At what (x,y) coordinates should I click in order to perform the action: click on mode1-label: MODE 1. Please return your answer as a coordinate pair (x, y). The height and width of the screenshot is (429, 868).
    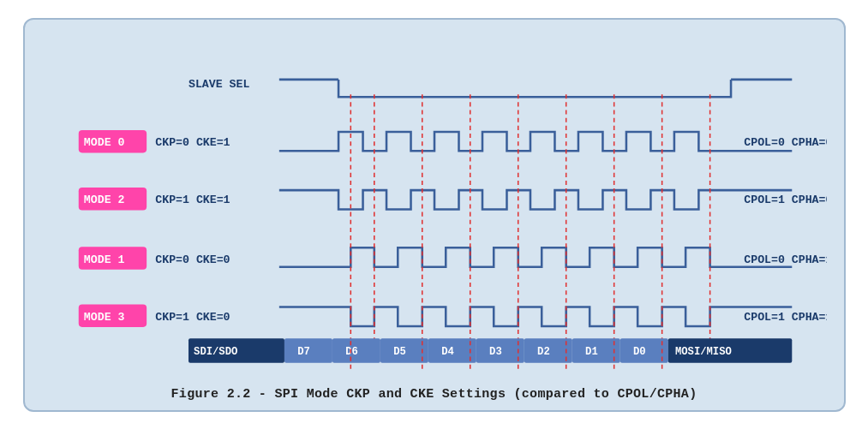
    Looking at the image, I should click on (104, 259).